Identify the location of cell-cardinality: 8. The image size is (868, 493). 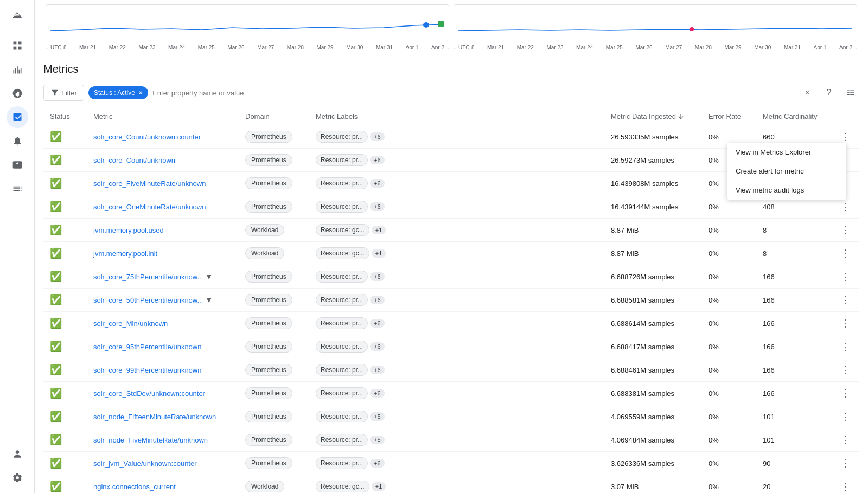
(794, 230).